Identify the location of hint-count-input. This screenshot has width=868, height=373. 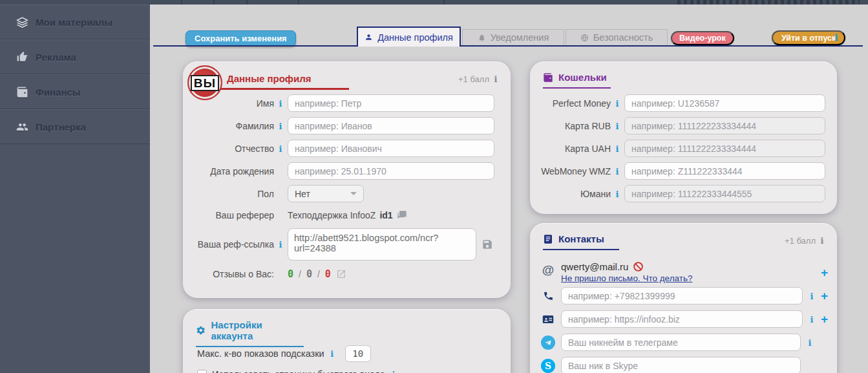
(358, 354).